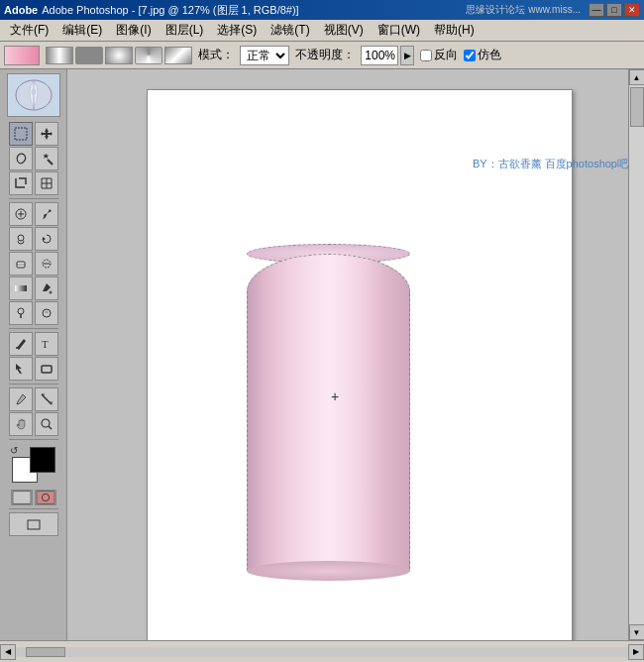  Describe the element at coordinates (387, 55) in the screenshot. I see `opacity-input-group: ▶` at that location.